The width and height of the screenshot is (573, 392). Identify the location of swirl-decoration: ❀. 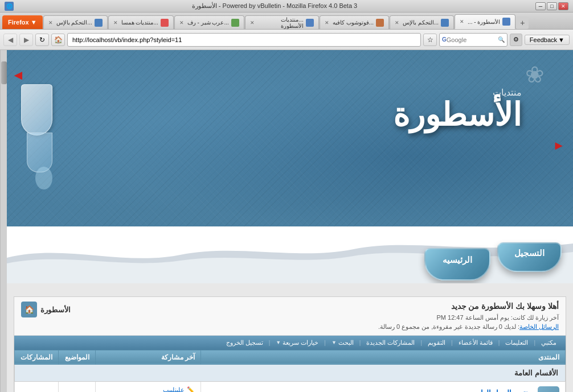
(535, 75).